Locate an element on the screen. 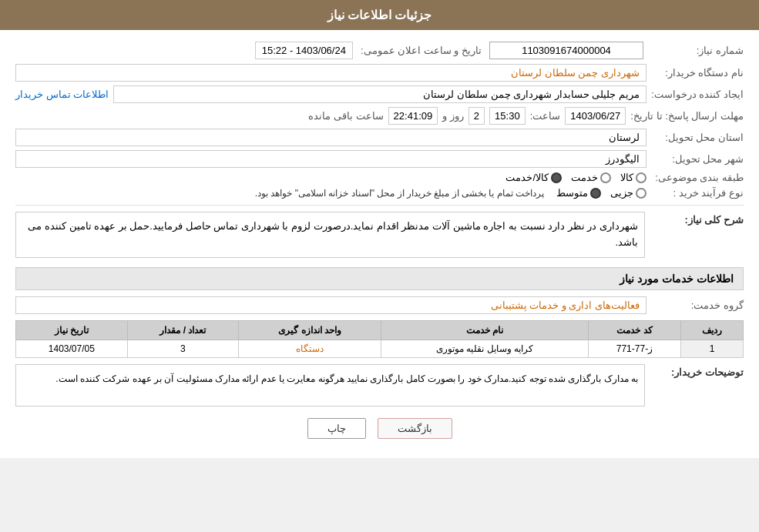 The height and width of the screenshot is (532, 759). purchase-jozyi-item: جزیی is located at coordinates (629, 192).